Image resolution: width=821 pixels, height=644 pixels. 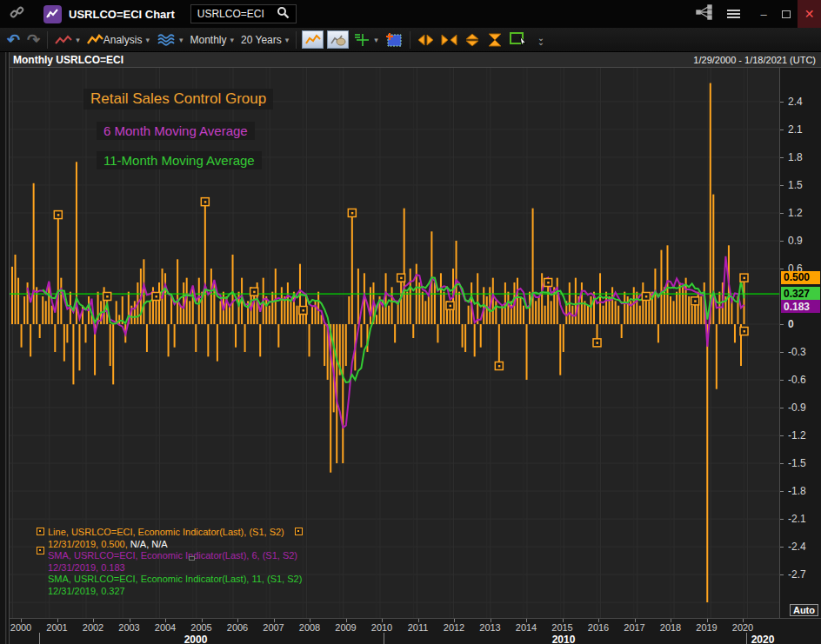 I want to click on x-tick-label: 2002, so click(x=93, y=627).